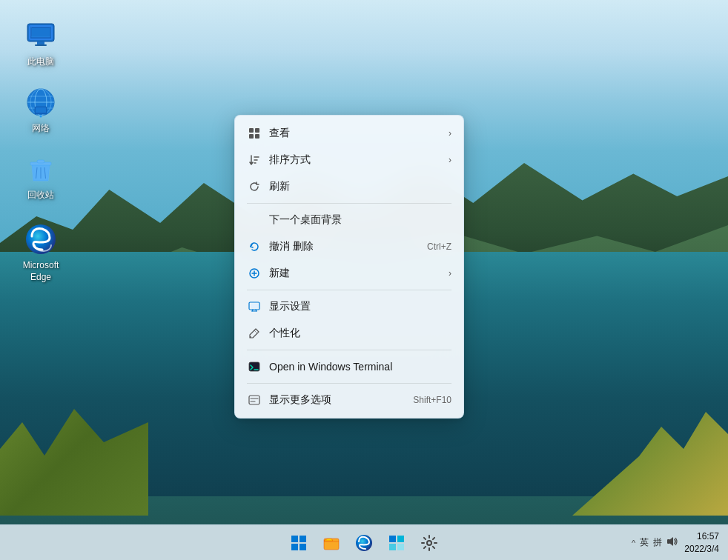  Describe the element at coordinates (341, 400) in the screenshot. I see `menu-more-label: 显示更多选项` at that location.